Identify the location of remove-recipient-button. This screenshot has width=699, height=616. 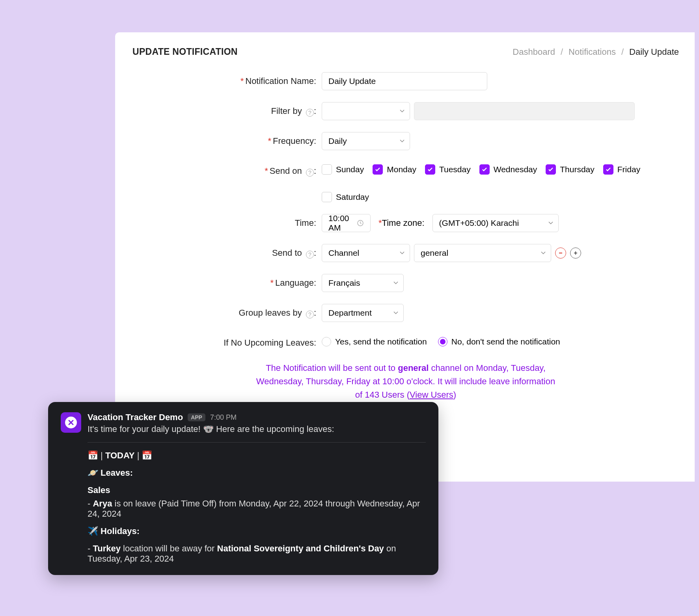
(561, 253).